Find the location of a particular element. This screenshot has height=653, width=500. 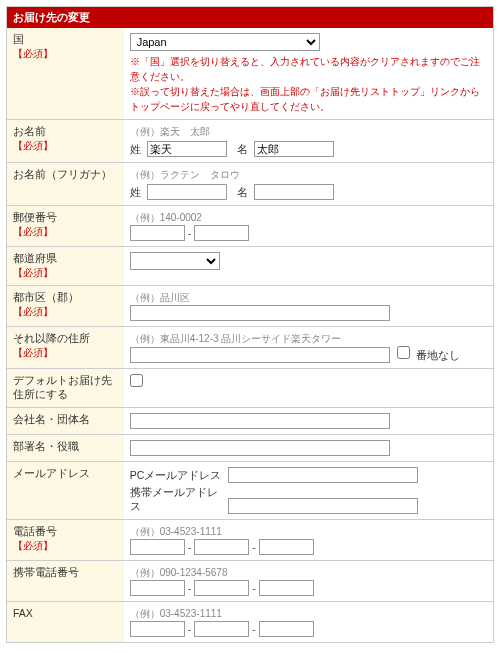

addr-none-checkbox is located at coordinates (404, 352).